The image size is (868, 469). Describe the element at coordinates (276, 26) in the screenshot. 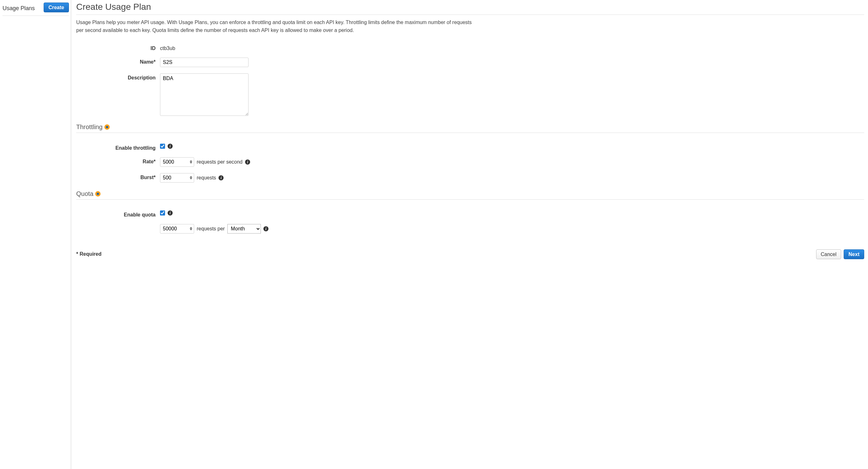

I see `page-description: Usage Plans help you meter API usage. Wi…` at that location.